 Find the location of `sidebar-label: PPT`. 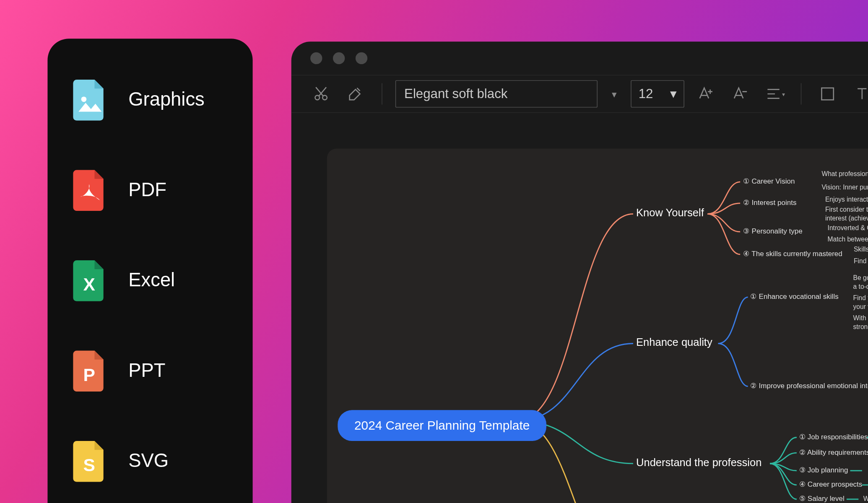

sidebar-label: PPT is located at coordinates (147, 370).